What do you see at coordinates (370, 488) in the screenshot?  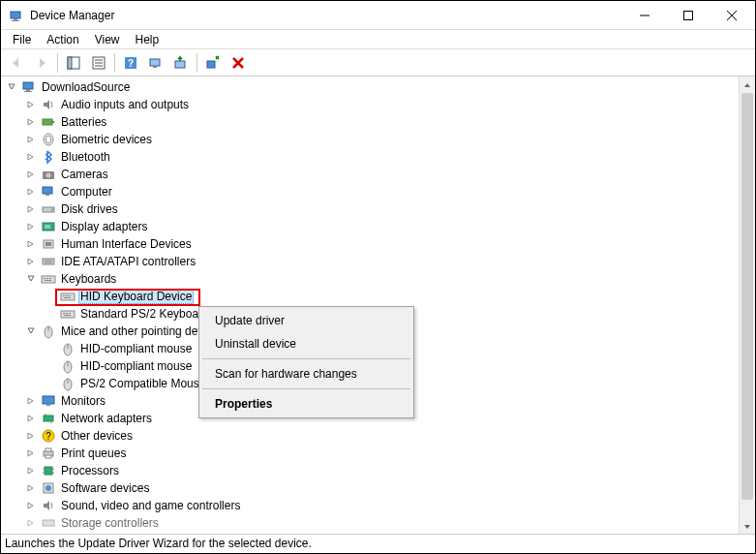 I see `tree-category: Software devices` at bounding box center [370, 488].